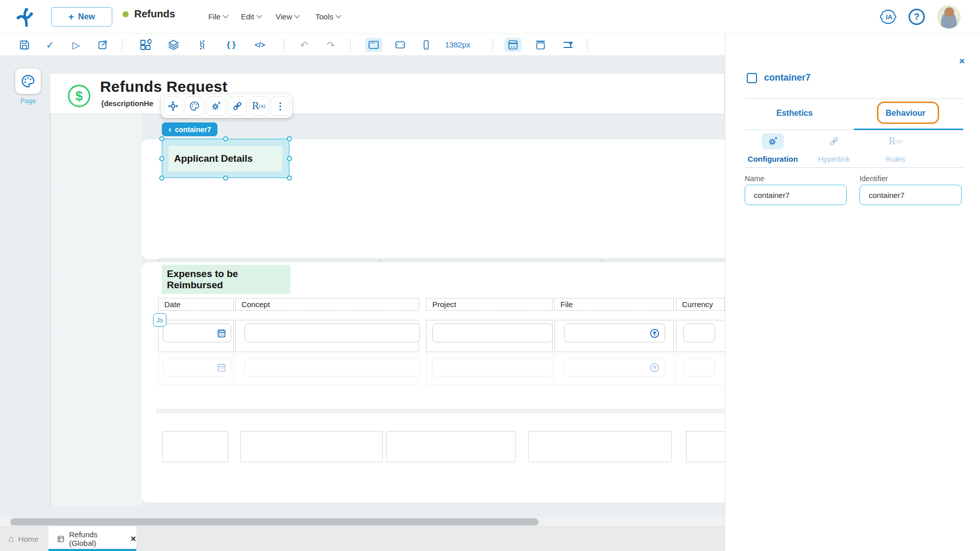 This screenshot has width=980, height=551. Describe the element at coordinates (911, 195) in the screenshot. I see `identifier-field-input` at that location.